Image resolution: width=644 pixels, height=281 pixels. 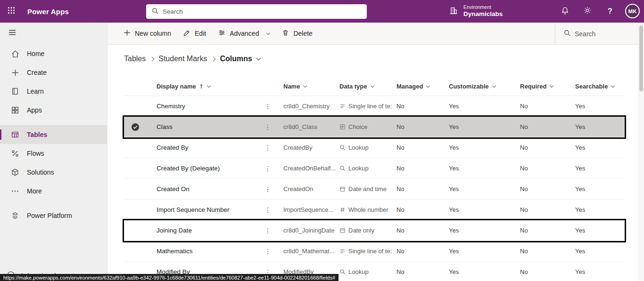 What do you see at coordinates (12, 33) in the screenshot?
I see `hamburger-icon` at bounding box center [12, 33].